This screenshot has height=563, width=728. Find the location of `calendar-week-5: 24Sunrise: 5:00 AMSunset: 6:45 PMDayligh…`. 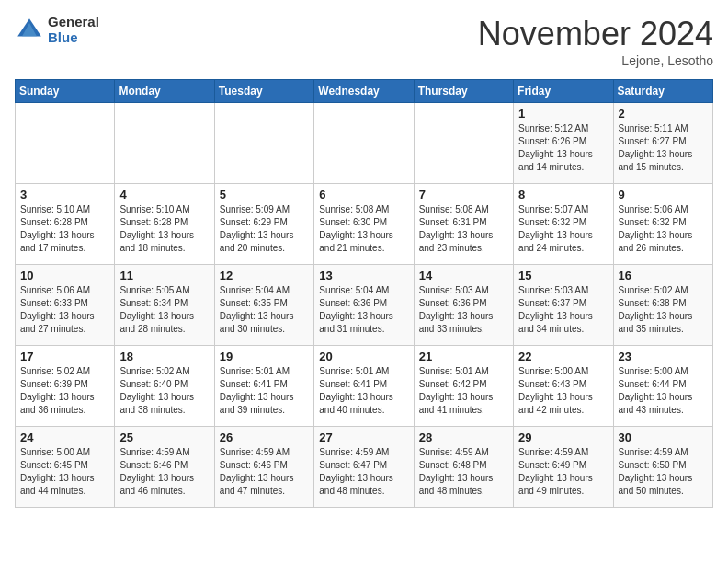

calendar-week-5: 24Sunrise: 5:00 AMSunset: 6:45 PMDayligh… is located at coordinates (364, 467).